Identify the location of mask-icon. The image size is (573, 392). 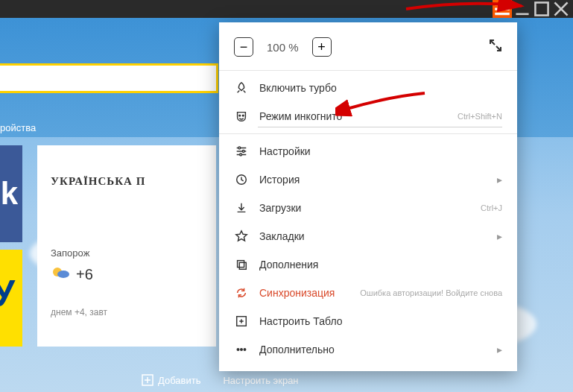
(241, 116).